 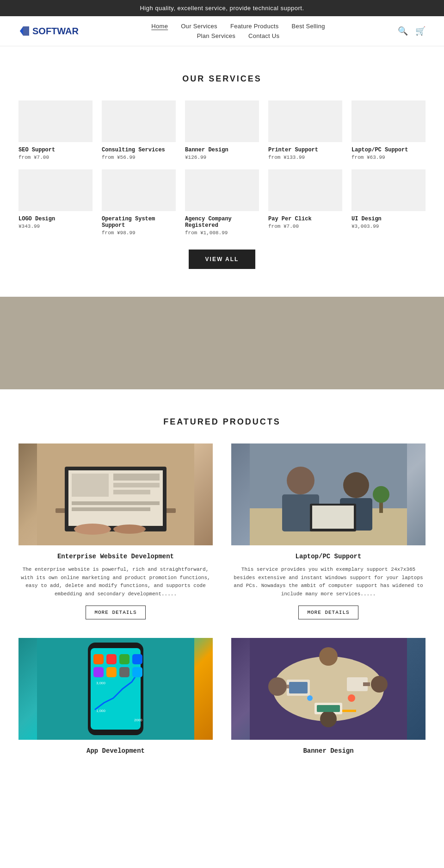 I want to click on service-name-2: Banner Design, so click(x=222, y=150).